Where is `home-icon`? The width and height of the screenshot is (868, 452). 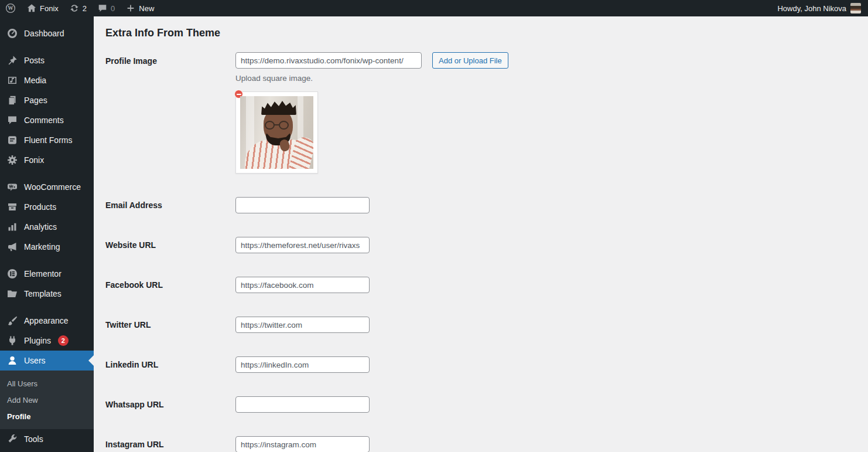 home-icon is located at coordinates (32, 8).